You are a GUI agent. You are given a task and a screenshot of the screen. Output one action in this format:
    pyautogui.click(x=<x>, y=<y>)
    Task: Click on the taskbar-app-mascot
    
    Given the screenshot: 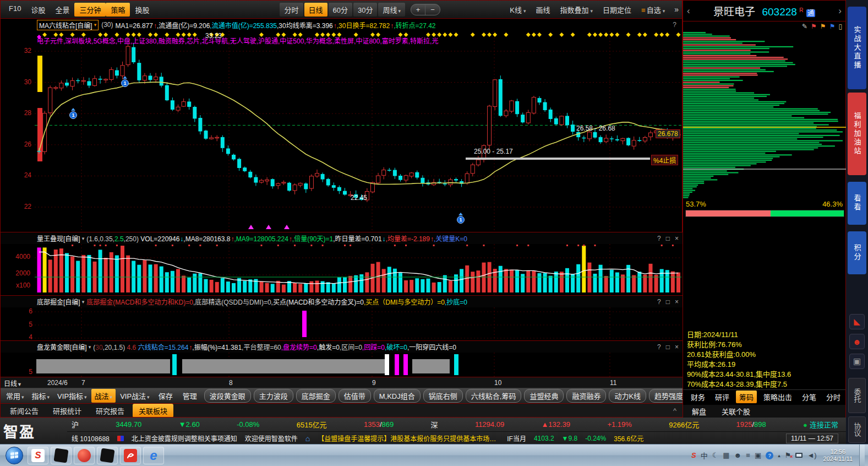 What is the action you would take?
    pyautogui.click(x=84, y=456)
    